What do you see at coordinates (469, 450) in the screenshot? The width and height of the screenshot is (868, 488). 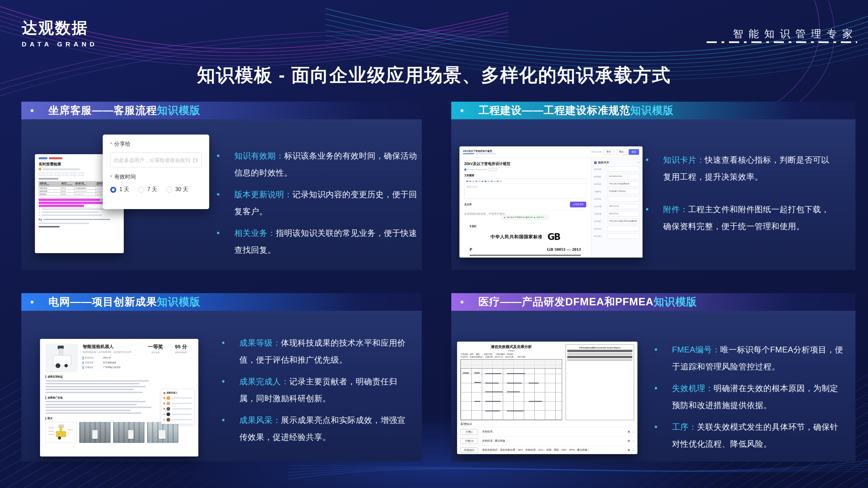 I see `row-chip: 待增加行` at bounding box center [469, 450].